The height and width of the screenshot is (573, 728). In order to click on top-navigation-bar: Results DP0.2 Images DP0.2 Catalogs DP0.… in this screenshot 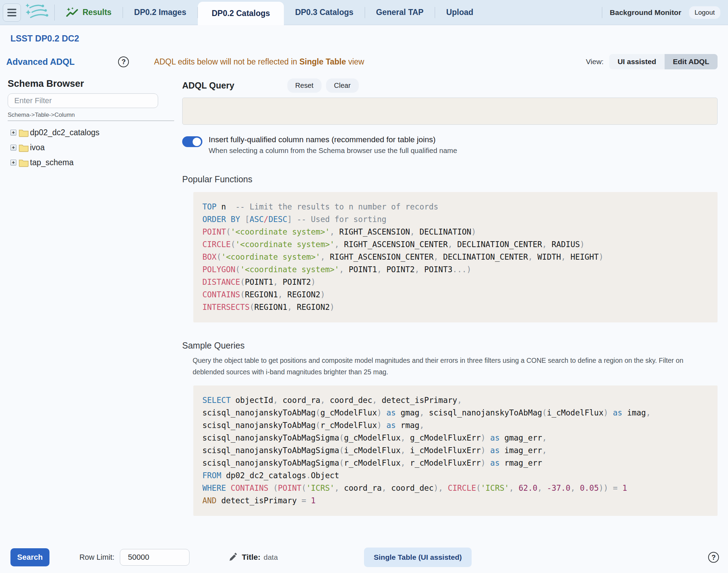, I will do `click(364, 13)`.